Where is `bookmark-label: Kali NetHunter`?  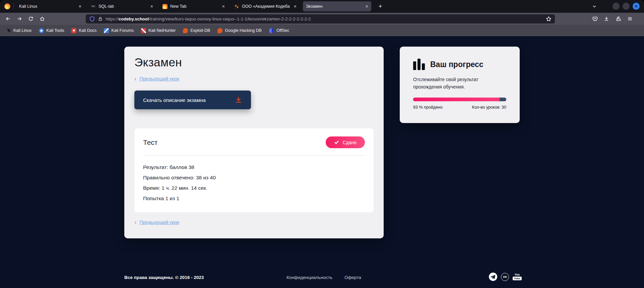 bookmark-label: Kali NetHunter is located at coordinates (162, 31).